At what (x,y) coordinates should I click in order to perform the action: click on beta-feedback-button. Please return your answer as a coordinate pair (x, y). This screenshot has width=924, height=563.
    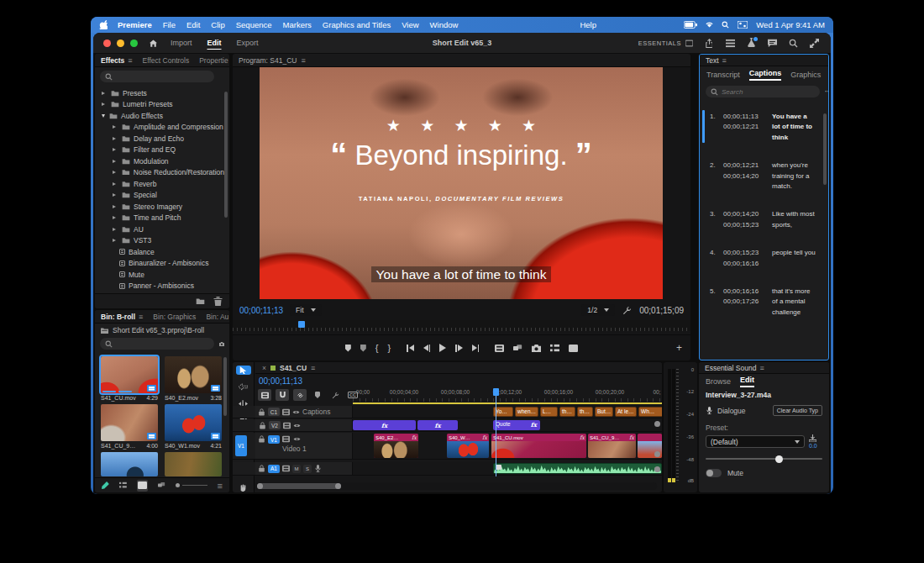
    Looking at the image, I should click on (751, 44).